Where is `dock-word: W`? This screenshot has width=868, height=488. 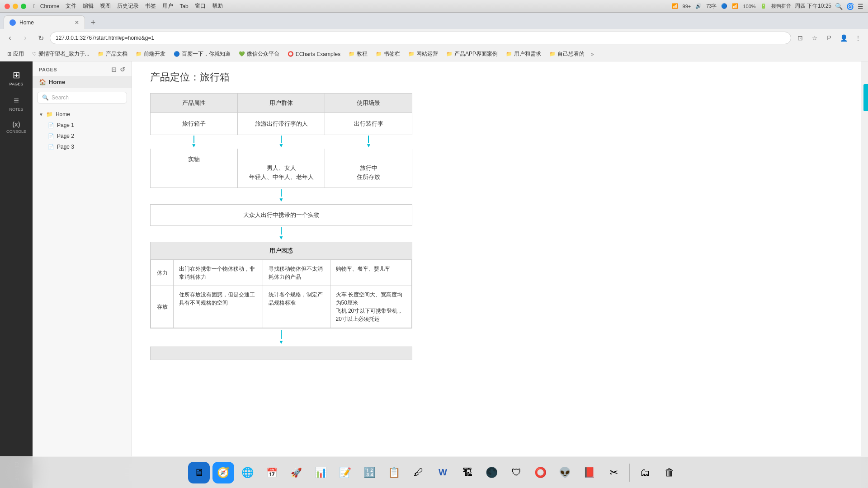 dock-word: W is located at coordinates (443, 473).